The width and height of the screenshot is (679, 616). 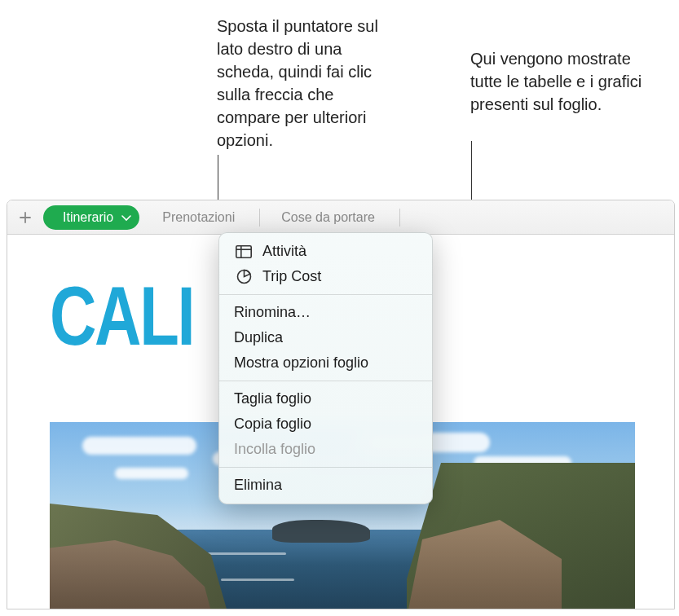 I want to click on sheet-tab-bar: Itinerario Prenotazioni Cose da portare, so click(x=341, y=218).